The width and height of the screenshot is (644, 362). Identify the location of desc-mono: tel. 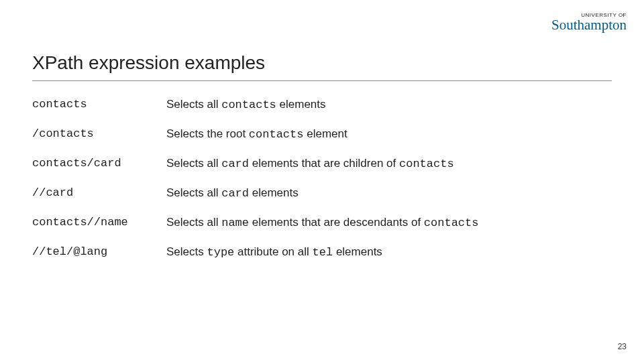
(323, 252).